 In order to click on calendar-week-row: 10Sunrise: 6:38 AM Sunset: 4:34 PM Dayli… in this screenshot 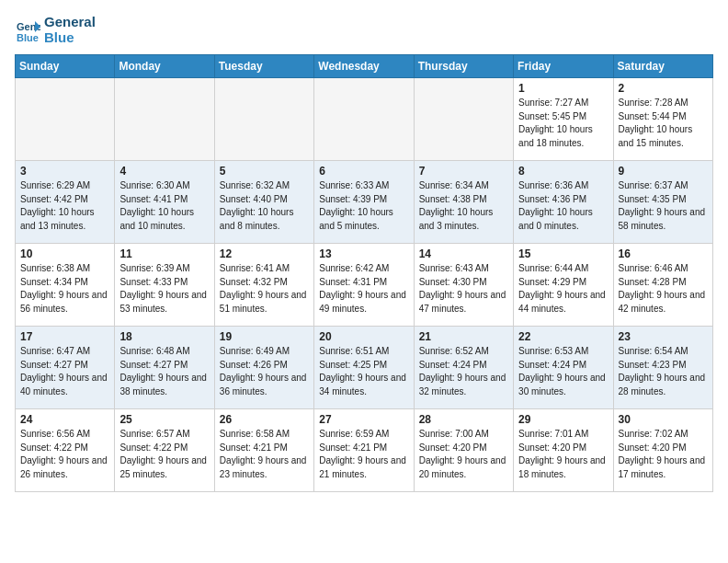, I will do `click(364, 285)`.